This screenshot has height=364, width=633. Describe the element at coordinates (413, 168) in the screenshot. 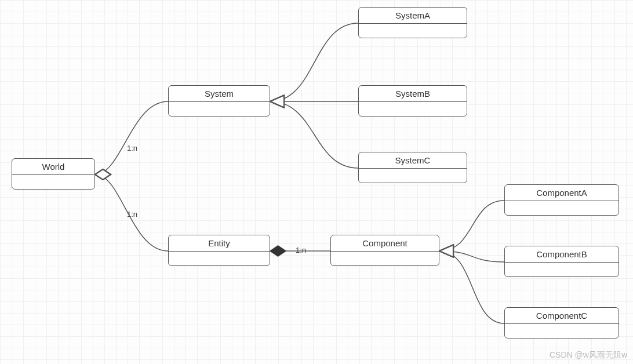

I see `node-systemC: SystemC` at that location.